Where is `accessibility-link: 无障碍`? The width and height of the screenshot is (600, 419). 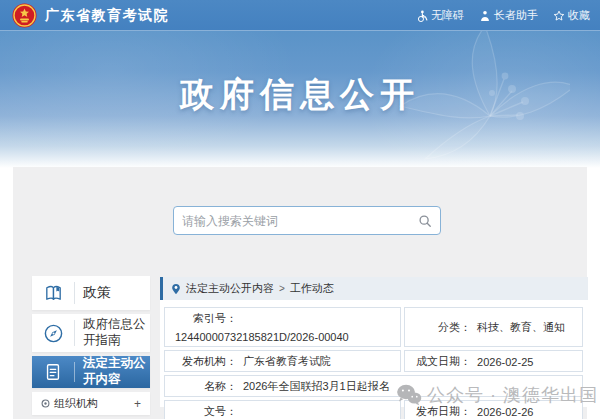 accessibility-link: 无障碍 is located at coordinates (440, 16).